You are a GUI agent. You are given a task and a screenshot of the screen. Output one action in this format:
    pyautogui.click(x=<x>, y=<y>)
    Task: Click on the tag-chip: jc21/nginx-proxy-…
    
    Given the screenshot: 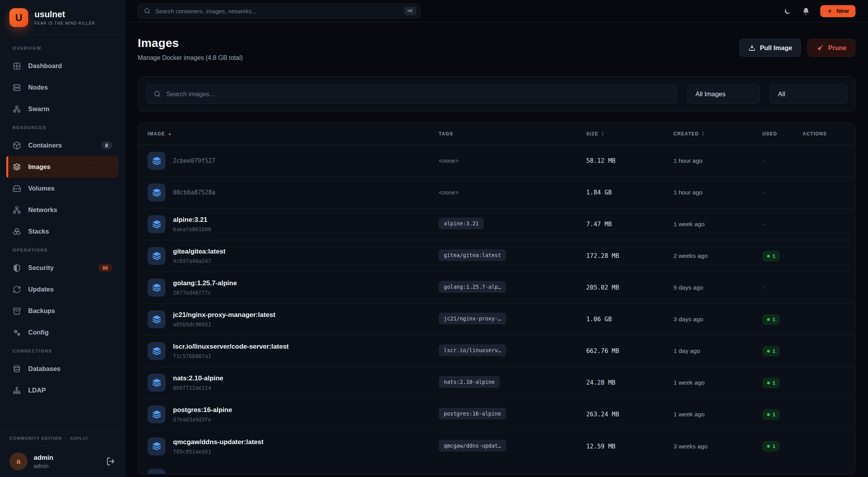 What is the action you would take?
    pyautogui.click(x=472, y=319)
    